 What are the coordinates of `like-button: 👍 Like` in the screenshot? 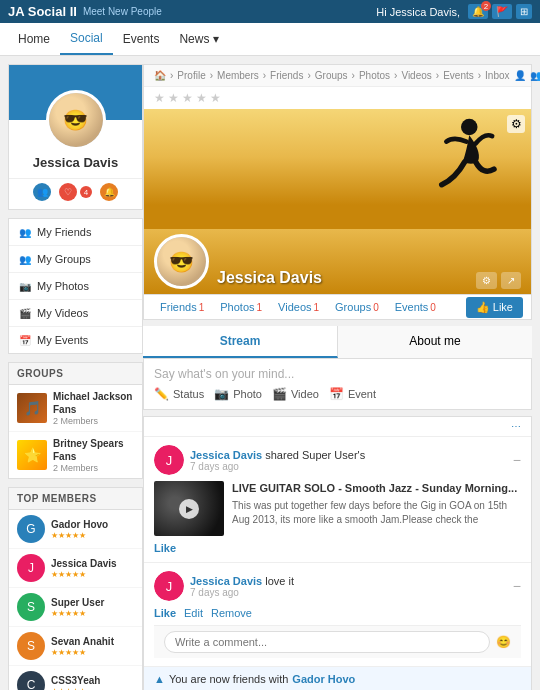 It's located at (494, 308).